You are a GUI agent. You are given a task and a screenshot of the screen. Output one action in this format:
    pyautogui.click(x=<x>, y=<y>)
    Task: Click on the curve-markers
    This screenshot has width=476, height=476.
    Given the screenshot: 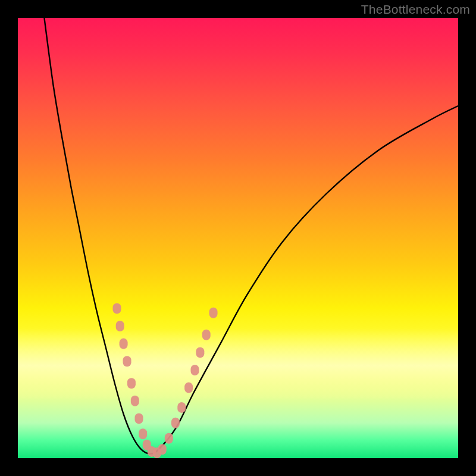 What is the action you would take?
    pyautogui.click(x=165, y=381)
    